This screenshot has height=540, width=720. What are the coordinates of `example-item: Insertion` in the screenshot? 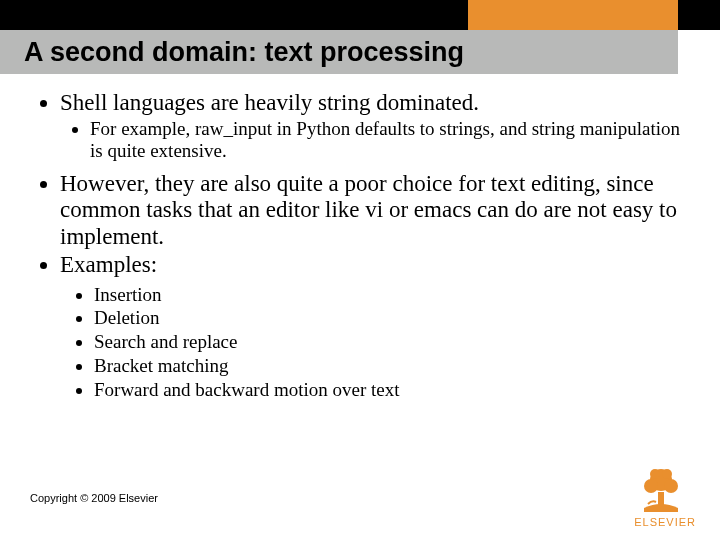 It's located at (387, 295).